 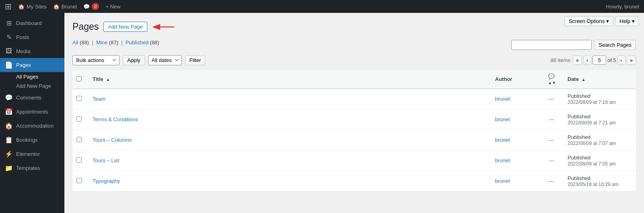 What do you see at coordinates (627, 21) in the screenshot?
I see `help-button: Help ▾` at bounding box center [627, 21].